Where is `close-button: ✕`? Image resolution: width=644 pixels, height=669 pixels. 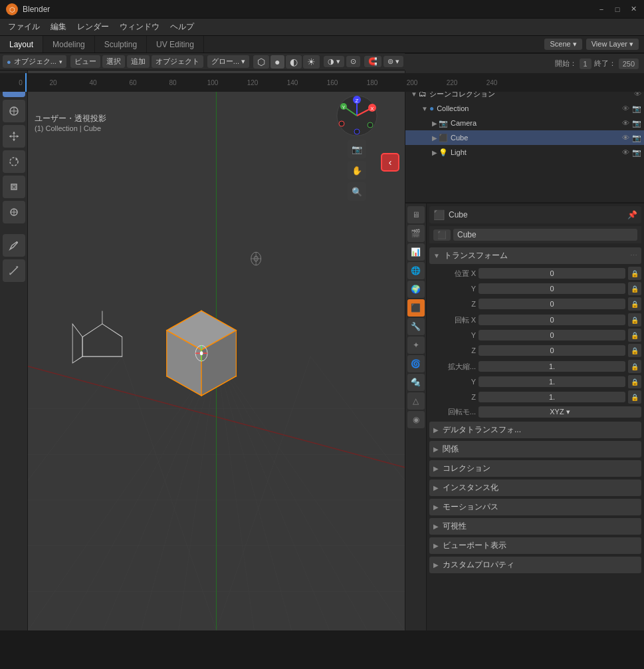
close-button: ✕ is located at coordinates (633, 9).